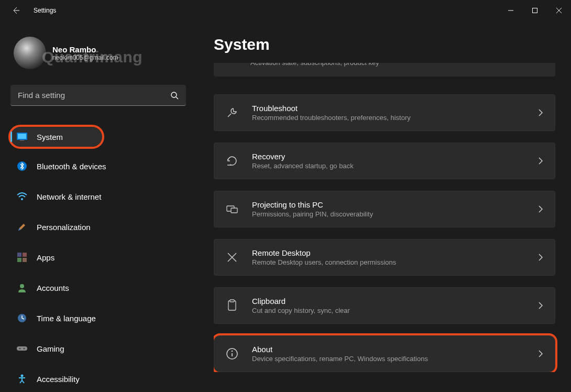 This screenshot has width=571, height=392. Describe the element at coordinates (388, 262) in the screenshot. I see `card-desc: Remote Desktop users, connection permiss…` at that location.